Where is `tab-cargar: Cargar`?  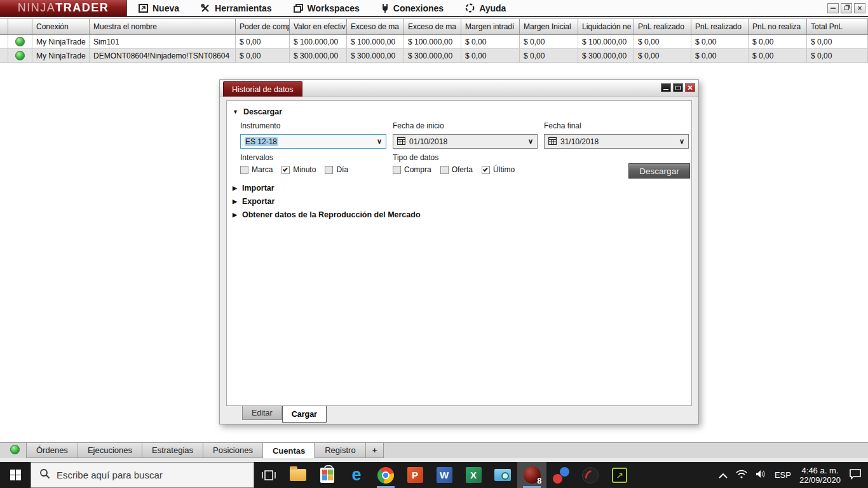
tab-cargar: Cargar is located at coordinates (304, 414).